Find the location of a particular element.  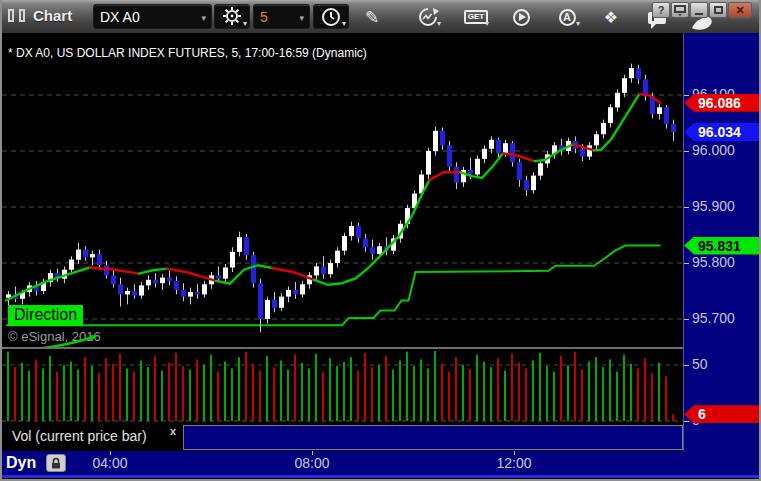

help-label: ? is located at coordinates (662, 10).